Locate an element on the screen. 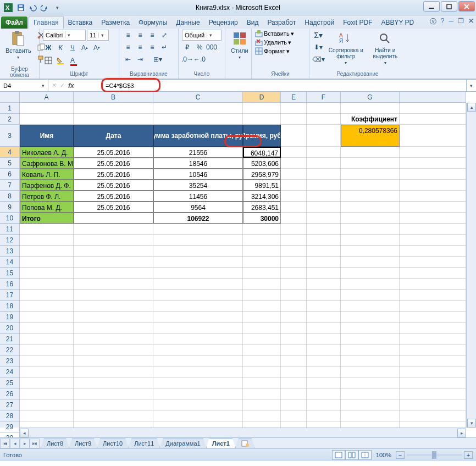 Image resolution: width=476 pixels, height=466 pixels. column-header-D: D is located at coordinates (262, 97).